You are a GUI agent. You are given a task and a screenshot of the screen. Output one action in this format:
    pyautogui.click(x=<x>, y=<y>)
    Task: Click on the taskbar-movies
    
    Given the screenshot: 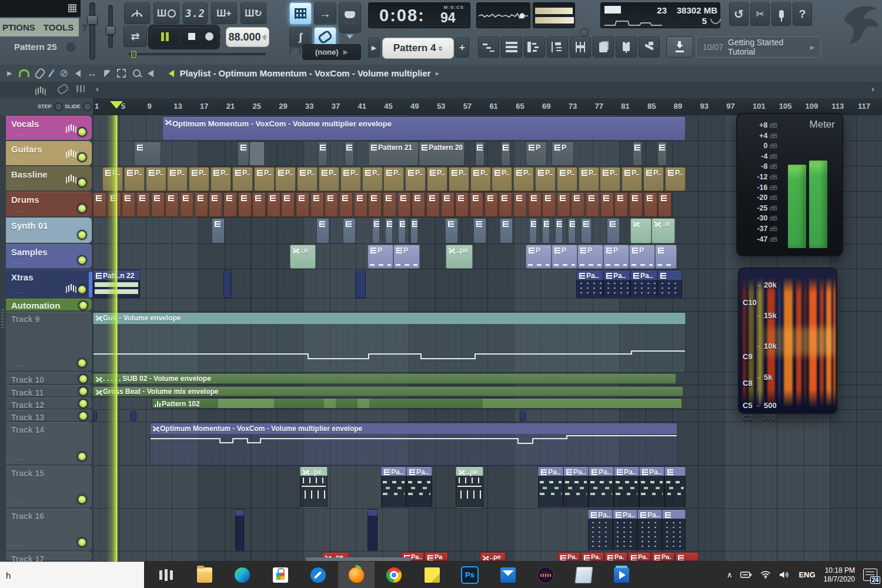 What is the action you would take?
    pyautogui.click(x=622, y=575)
    